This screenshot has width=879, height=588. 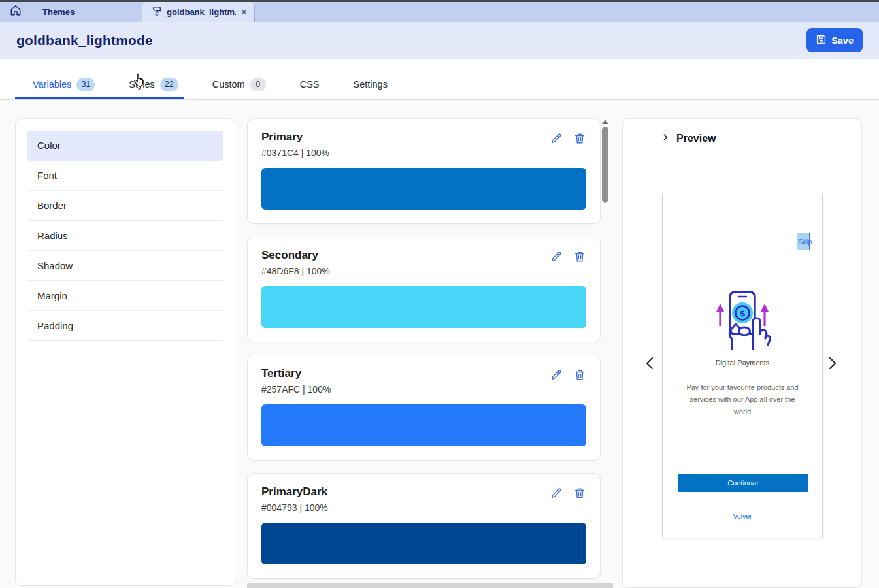 What do you see at coordinates (59, 12) in the screenshot?
I see `themes-tab-label: Themes` at bounding box center [59, 12].